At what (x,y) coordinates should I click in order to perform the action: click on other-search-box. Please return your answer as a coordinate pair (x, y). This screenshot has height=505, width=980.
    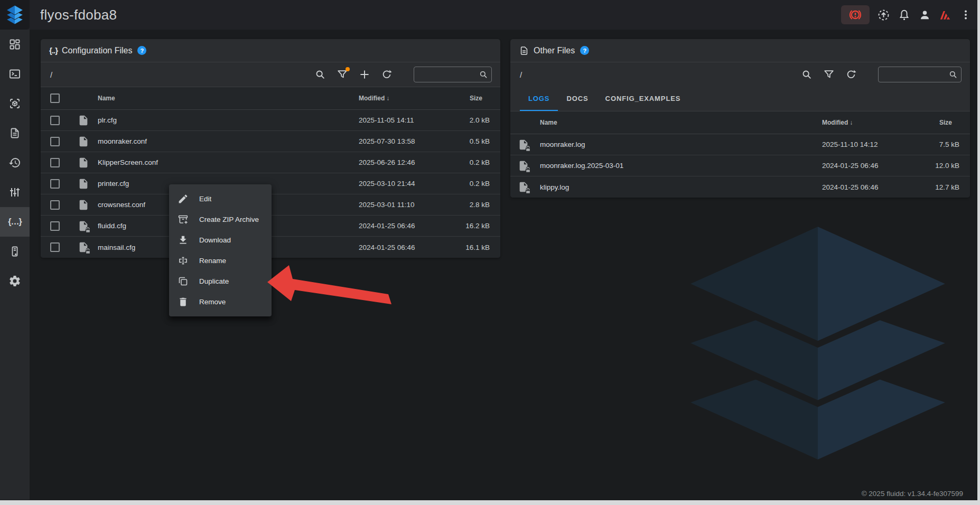
    Looking at the image, I should click on (920, 74).